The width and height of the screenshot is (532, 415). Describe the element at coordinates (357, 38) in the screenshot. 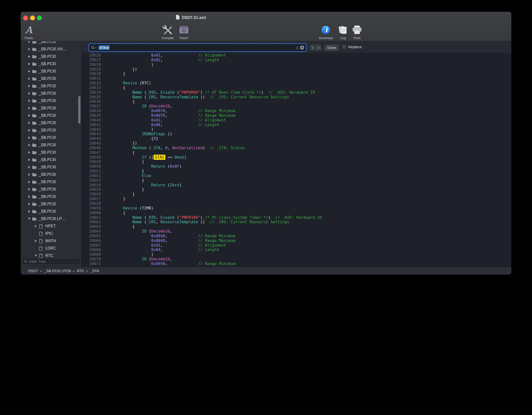

I see `print-label: Print` at that location.